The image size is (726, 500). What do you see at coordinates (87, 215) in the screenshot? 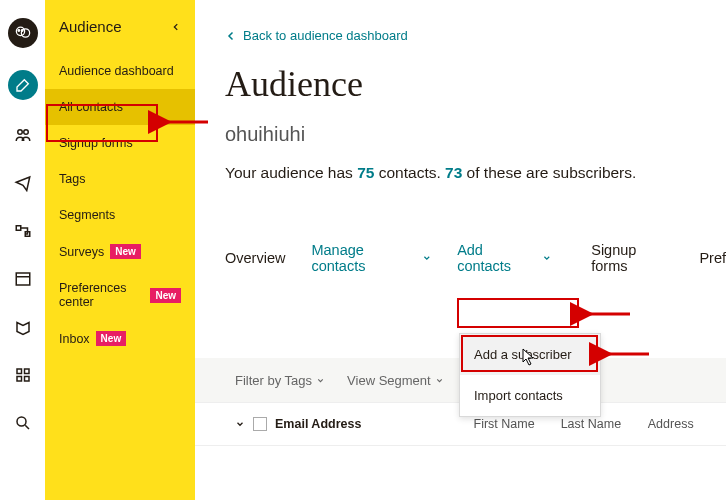
I see `sidebar-item-label: Segments` at bounding box center [87, 215].